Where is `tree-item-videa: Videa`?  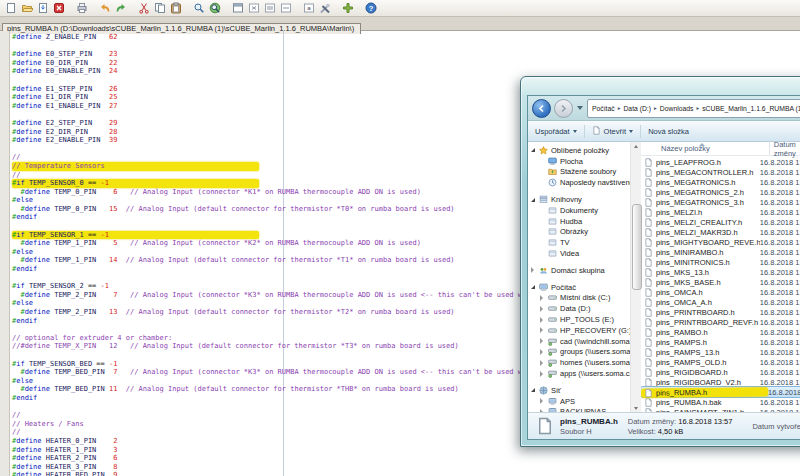
tree-item-videa: Videa is located at coordinates (580, 254).